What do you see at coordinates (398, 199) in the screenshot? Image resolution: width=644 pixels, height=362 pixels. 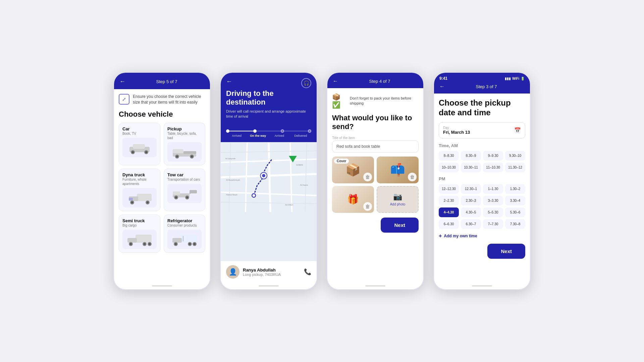 I see `add-photo-slot: 📷 Add photo` at bounding box center [398, 199].